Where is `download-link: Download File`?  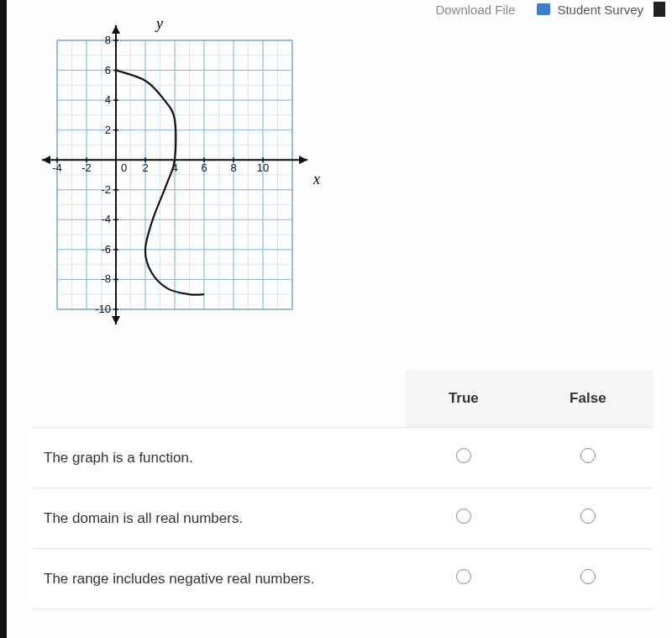 download-link: Download File is located at coordinates (475, 10).